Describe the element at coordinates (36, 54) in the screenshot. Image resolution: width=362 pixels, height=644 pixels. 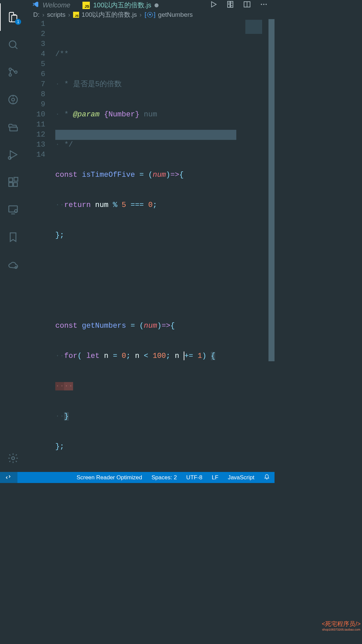
I see `line-number: 4` at that location.